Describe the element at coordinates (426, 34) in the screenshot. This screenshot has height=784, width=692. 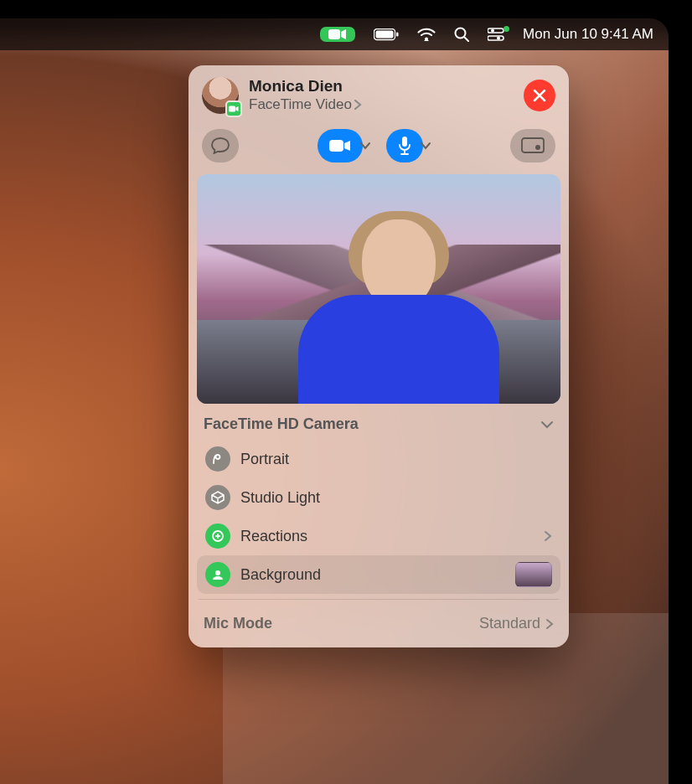
I see `wifi-icon` at that location.